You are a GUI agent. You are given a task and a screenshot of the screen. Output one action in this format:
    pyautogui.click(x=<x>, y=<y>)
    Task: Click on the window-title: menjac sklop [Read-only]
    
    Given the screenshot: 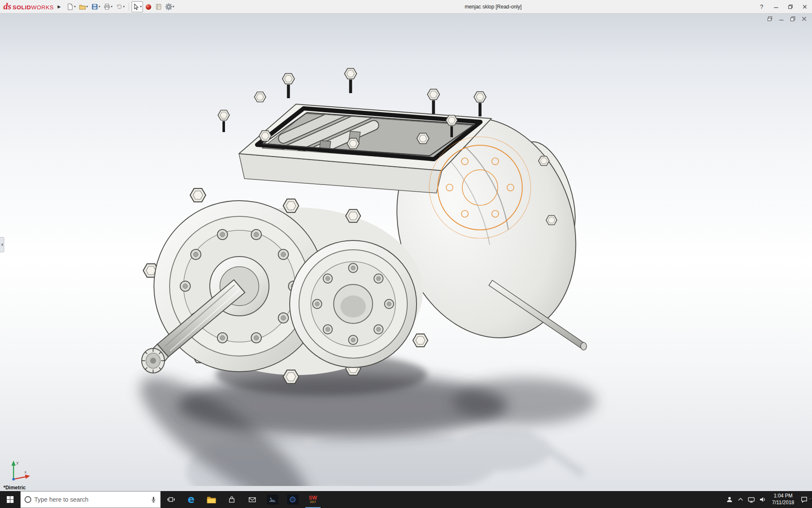 What is the action you would take?
    pyautogui.click(x=493, y=7)
    